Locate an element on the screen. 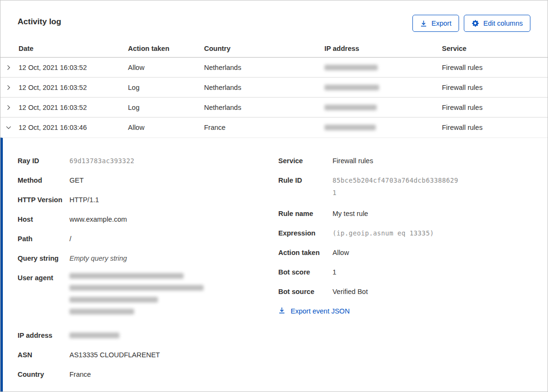  column-header-ip-address: IP address is located at coordinates (383, 49).